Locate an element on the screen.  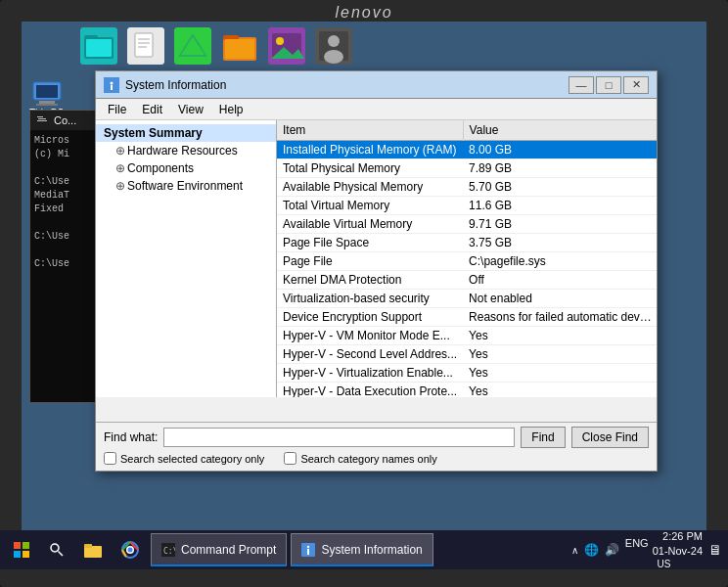
search-names-label: Search category names only is located at coordinates (360, 458).